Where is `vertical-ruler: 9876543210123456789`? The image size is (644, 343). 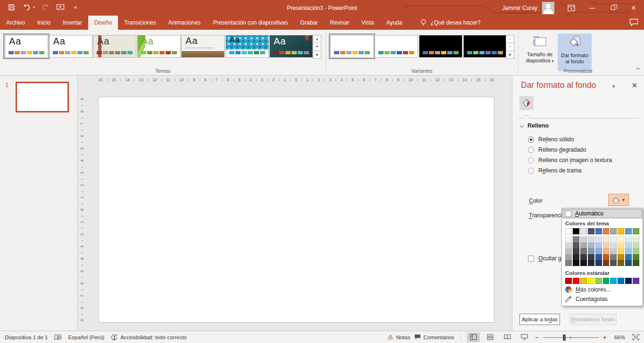
vertical-ruler: 9876543210123456789 is located at coordinates (82, 210).